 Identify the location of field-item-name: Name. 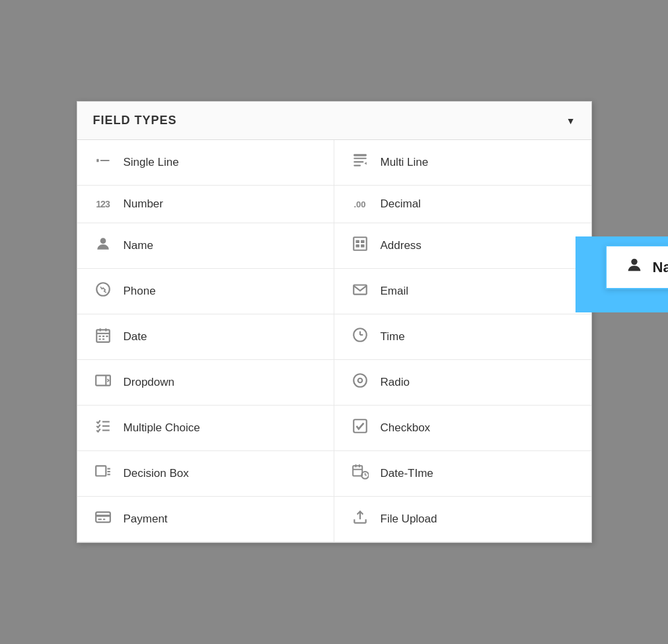
(206, 246).